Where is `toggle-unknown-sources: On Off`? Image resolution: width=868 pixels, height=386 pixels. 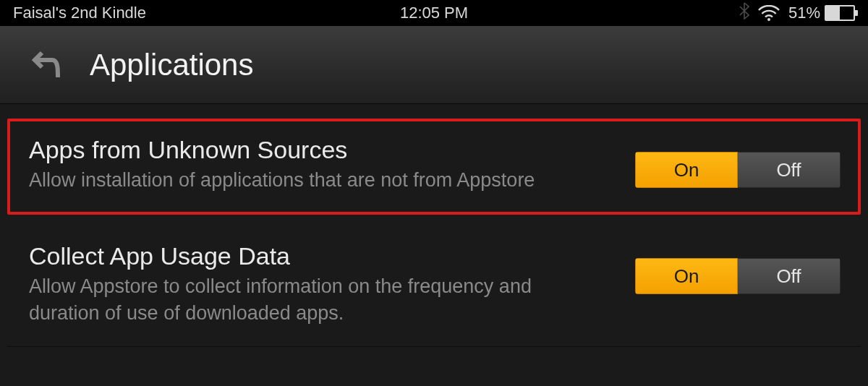 toggle-unknown-sources: On Off is located at coordinates (738, 170).